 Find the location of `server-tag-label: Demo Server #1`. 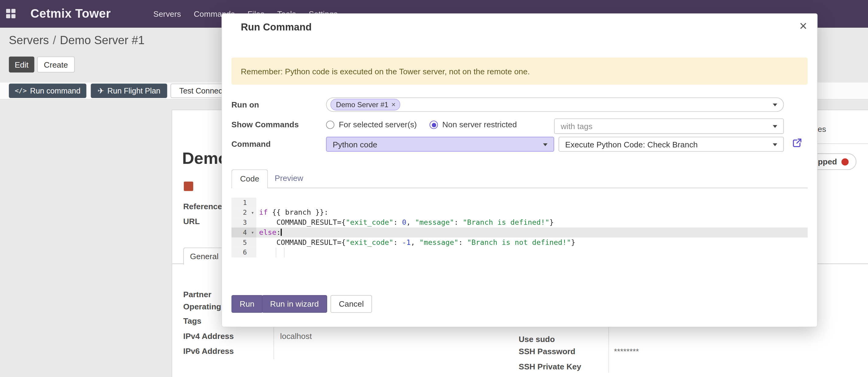

server-tag-label: Demo Server #1 is located at coordinates (362, 105).